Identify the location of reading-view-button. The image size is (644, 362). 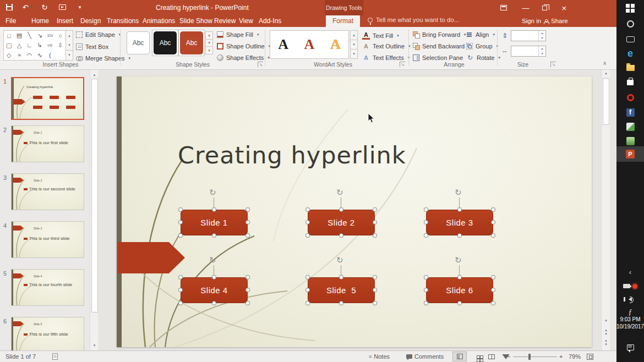
(492, 356).